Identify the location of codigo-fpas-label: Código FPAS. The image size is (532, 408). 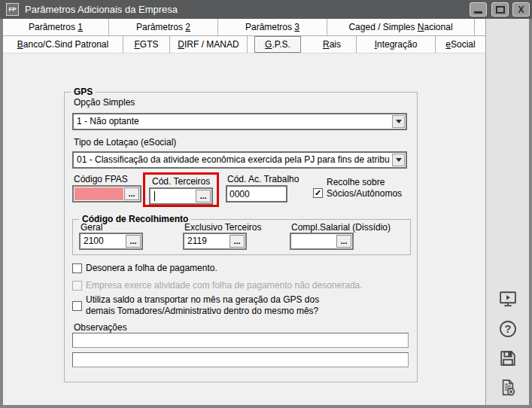
(101, 179).